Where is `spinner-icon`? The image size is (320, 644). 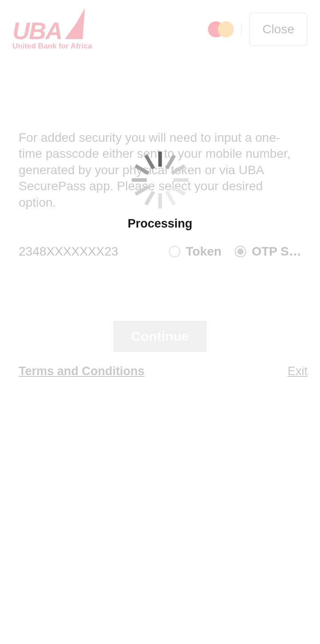 spinner-icon is located at coordinates (160, 180).